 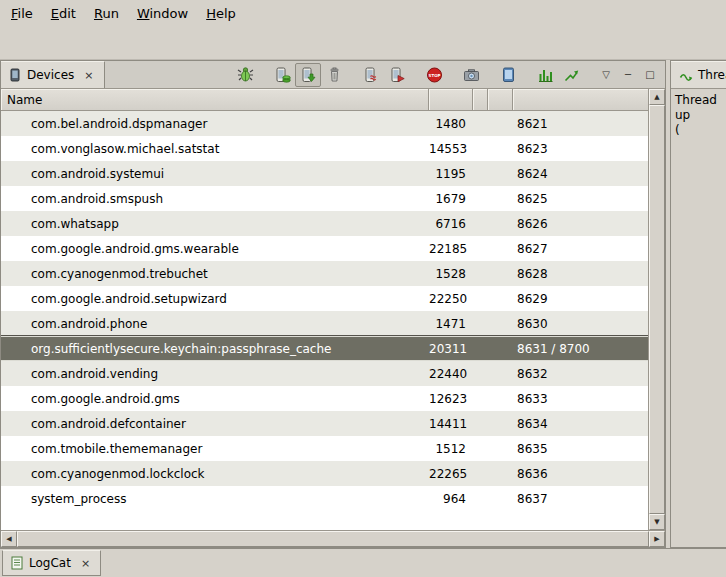 What do you see at coordinates (451, 124) in the screenshot?
I see `process-pid: 1480` at bounding box center [451, 124].